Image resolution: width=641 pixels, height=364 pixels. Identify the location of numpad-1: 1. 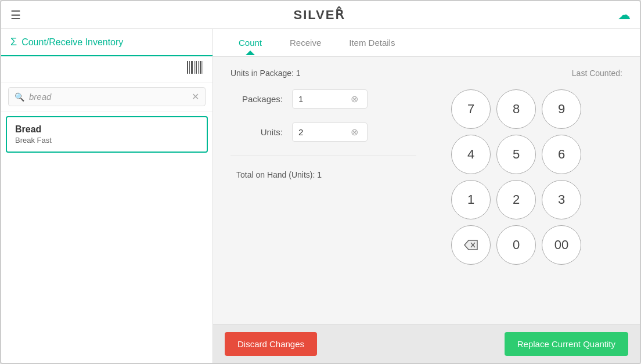
(471, 200).